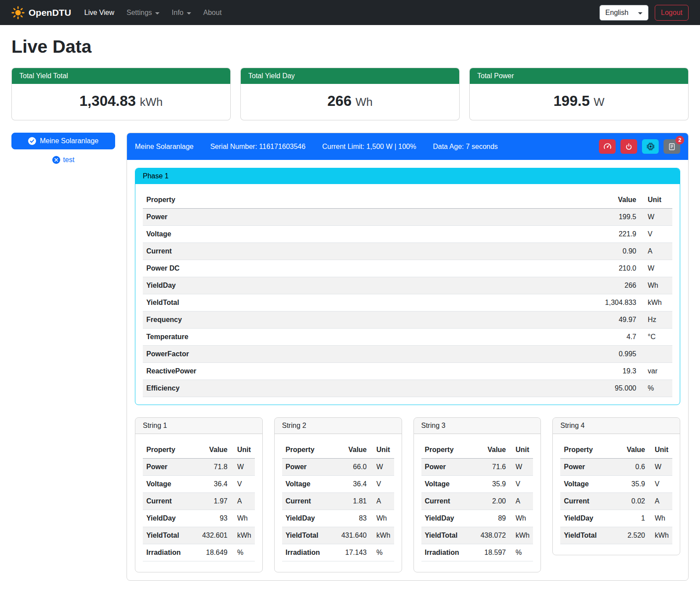 Image resolution: width=700 pixels, height=597 pixels. Describe the element at coordinates (609, 235) in the screenshot. I see `value-cell: 221.9` at that location.